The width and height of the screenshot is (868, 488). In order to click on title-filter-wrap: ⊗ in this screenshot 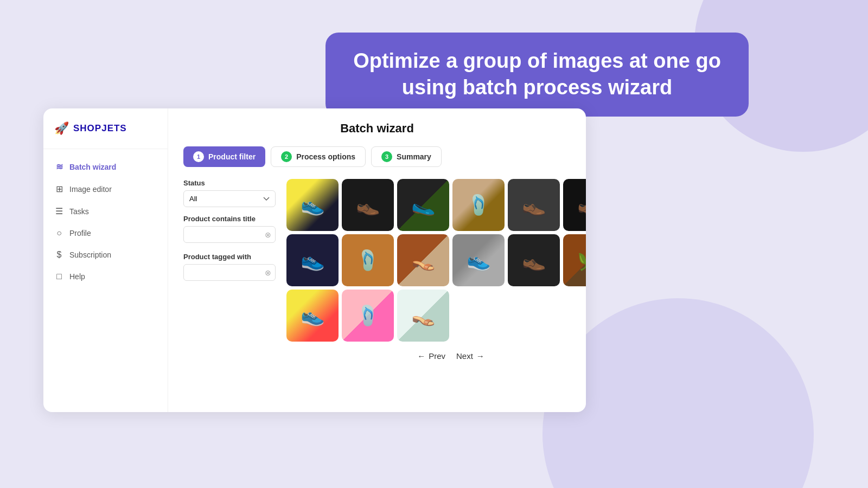, I will do `click(229, 234)`.